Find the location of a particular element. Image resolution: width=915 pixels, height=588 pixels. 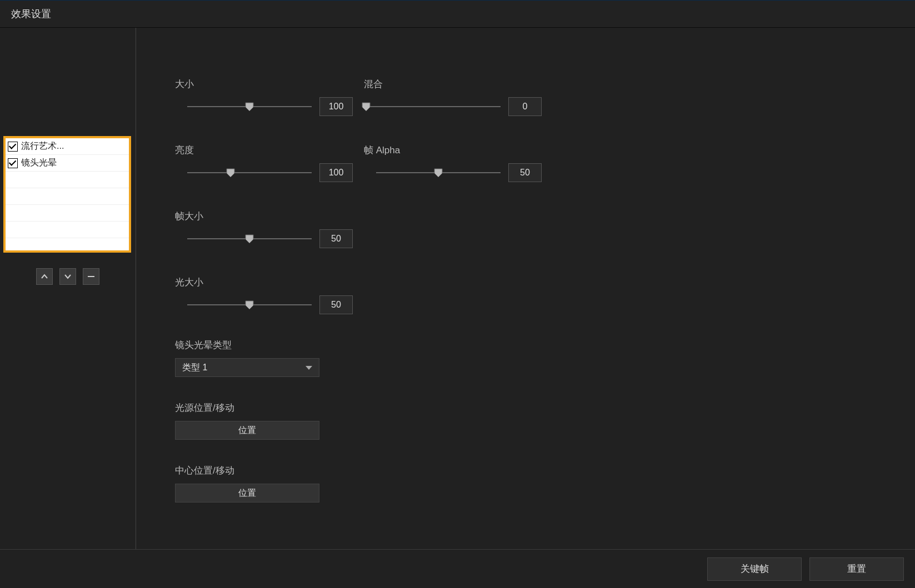

size-control: 大小 100 is located at coordinates (264, 97).